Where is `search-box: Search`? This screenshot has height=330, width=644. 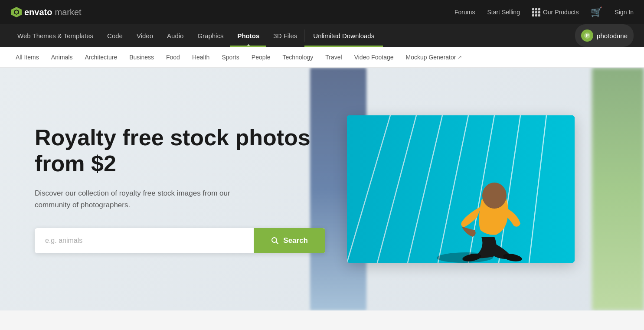
search-box: Search is located at coordinates (180, 241).